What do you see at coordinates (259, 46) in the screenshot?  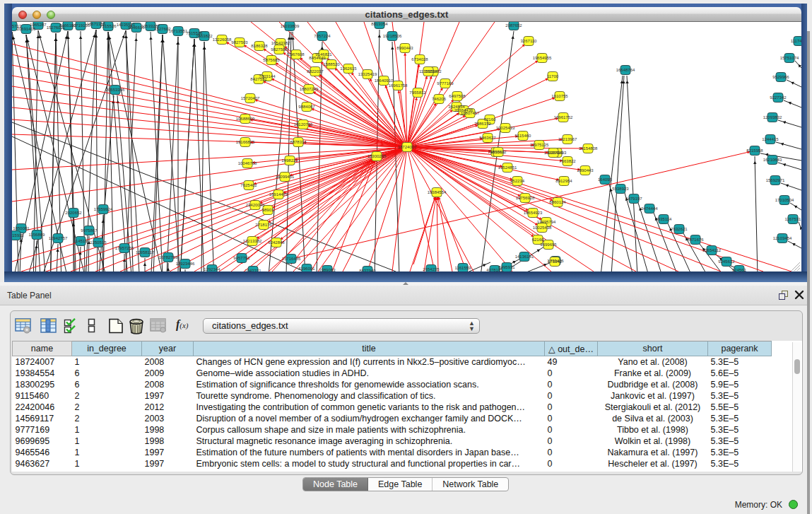 I see `svg-text: 8186328` at bounding box center [259, 46].